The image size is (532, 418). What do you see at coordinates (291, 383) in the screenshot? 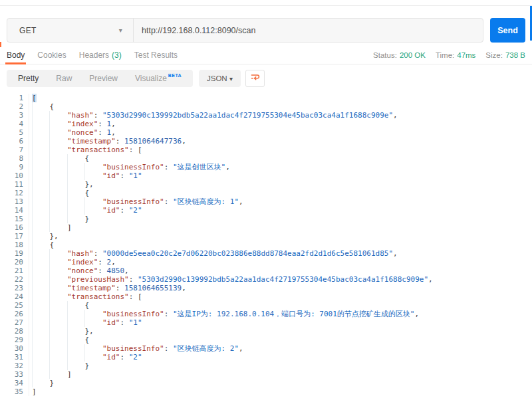
I see `code-text: }` at bounding box center [291, 383].